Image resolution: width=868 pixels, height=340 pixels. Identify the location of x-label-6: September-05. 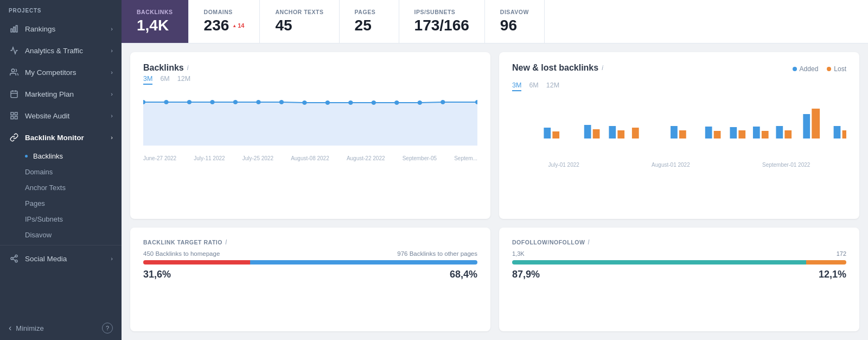
(420, 159).